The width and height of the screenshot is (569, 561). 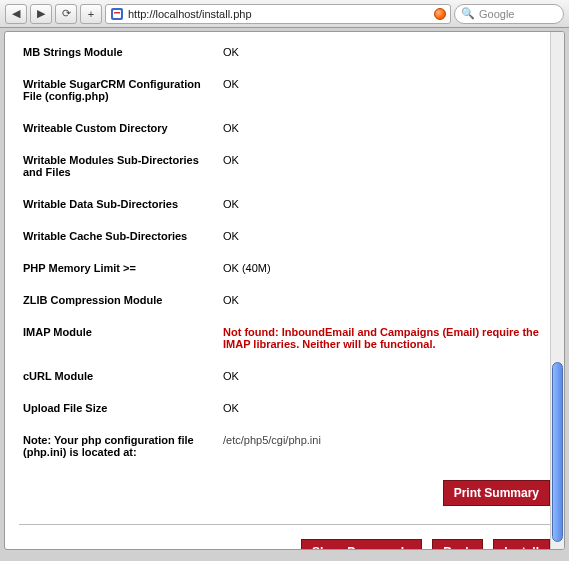 I want to click on favicon-icon, so click(x=117, y=14).